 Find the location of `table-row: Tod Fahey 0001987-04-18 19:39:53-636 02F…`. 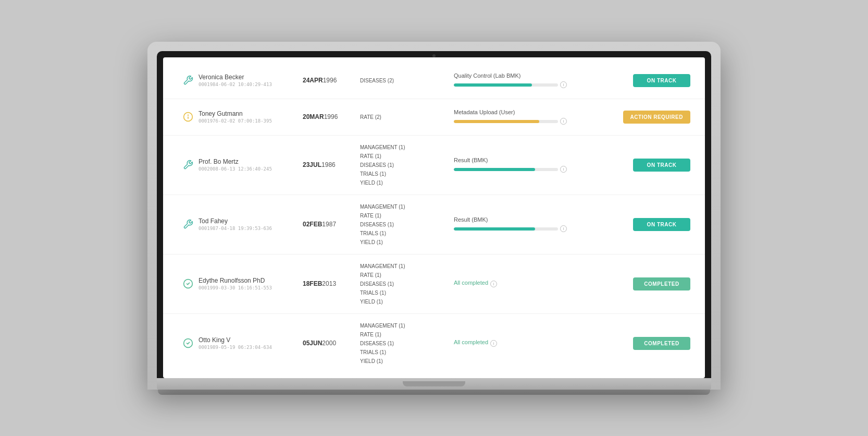

table-row: Tod Fahey 0001987-04-18 19:39:53-636 02F… is located at coordinates (434, 225).